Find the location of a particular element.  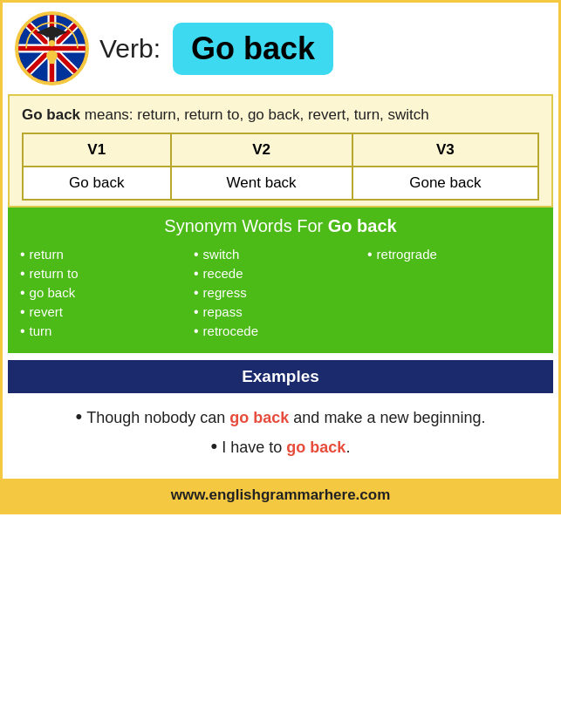

list-item: return is located at coordinates (106, 255).